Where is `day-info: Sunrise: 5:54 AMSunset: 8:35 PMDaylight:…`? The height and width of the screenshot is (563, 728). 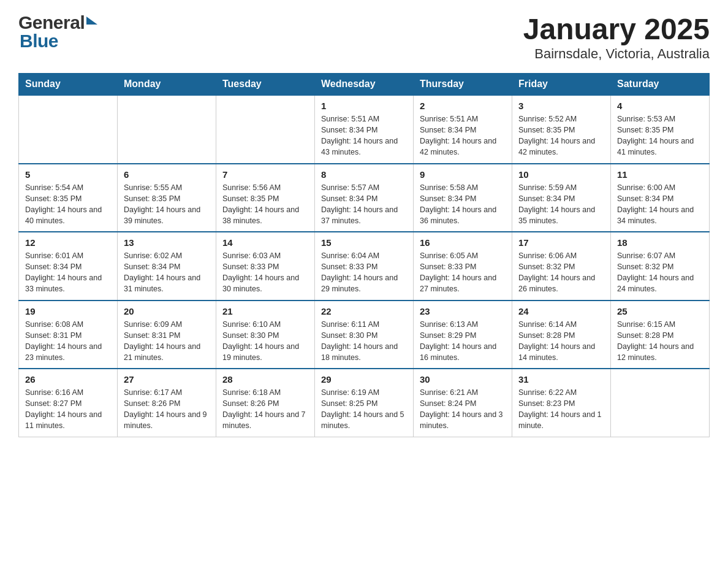 day-info: Sunrise: 5:54 AMSunset: 8:35 PMDaylight:… is located at coordinates (68, 205).